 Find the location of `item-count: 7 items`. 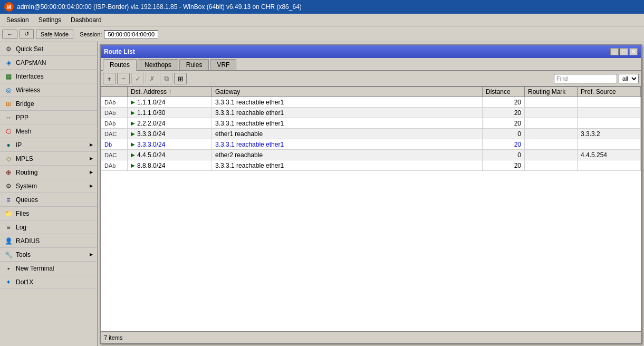

item-count: 7 items is located at coordinates (113, 338).